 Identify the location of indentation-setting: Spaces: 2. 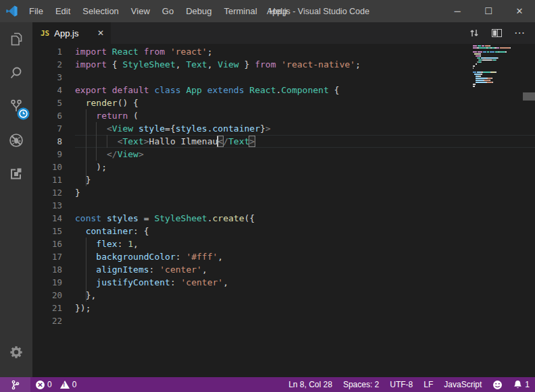
(361, 385).